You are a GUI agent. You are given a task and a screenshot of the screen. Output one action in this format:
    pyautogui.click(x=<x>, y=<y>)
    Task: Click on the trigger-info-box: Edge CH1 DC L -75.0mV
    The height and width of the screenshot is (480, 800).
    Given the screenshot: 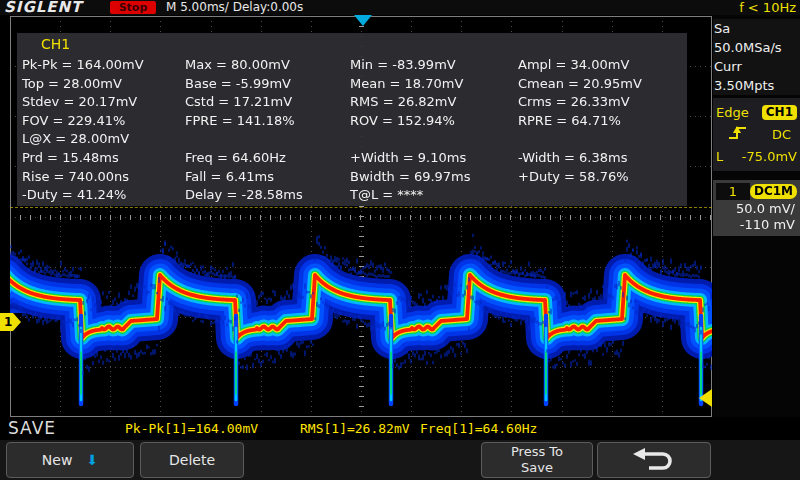 What is the action you would take?
    pyautogui.click(x=756, y=134)
    